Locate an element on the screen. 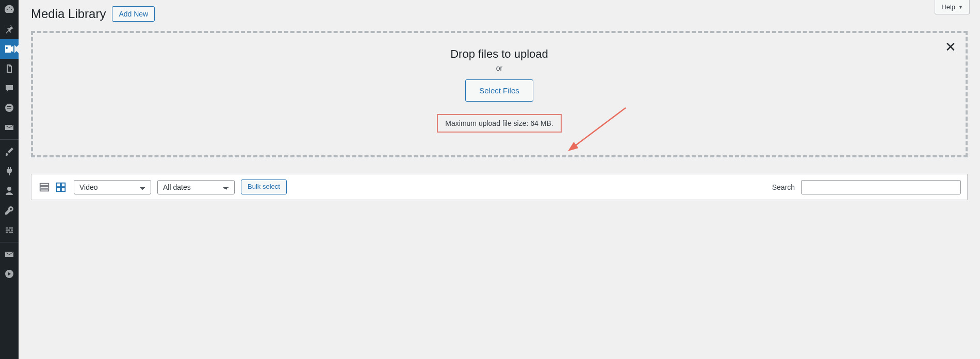 The height and width of the screenshot is (359, 980). sidebar-item-mail is located at coordinates (9, 127).